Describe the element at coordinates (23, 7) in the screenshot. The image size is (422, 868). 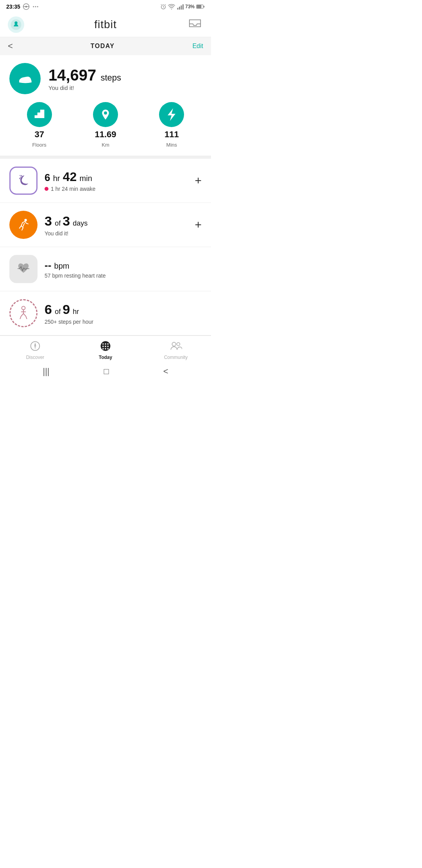
I see `status-left: 23:35` at that location.